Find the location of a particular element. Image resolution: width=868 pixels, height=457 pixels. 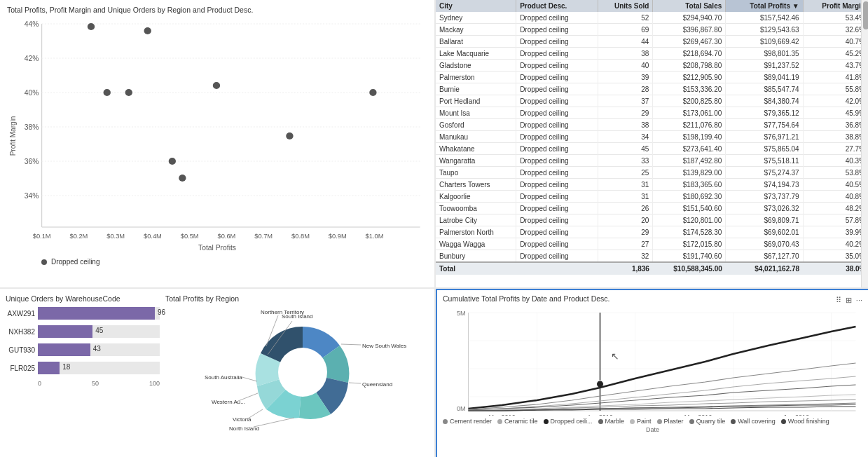

bar-row: GUT930 43 is located at coordinates (83, 350).